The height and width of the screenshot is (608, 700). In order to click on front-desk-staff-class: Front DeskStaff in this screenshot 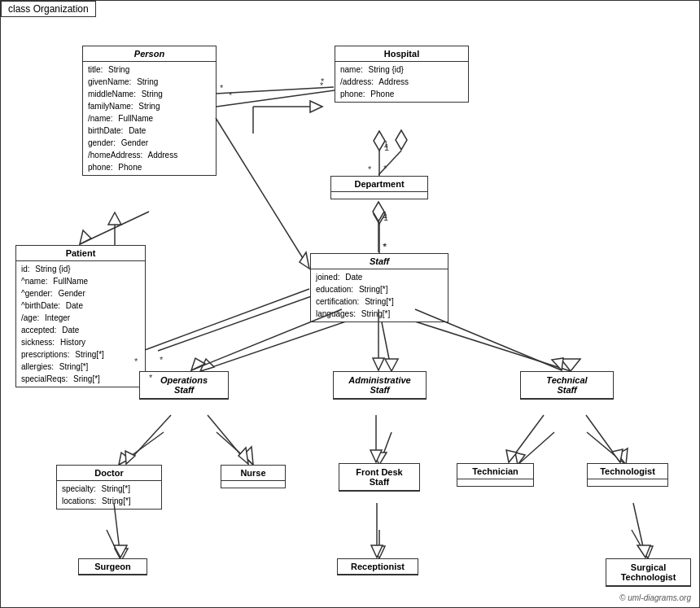, I will do `click(379, 477)`.